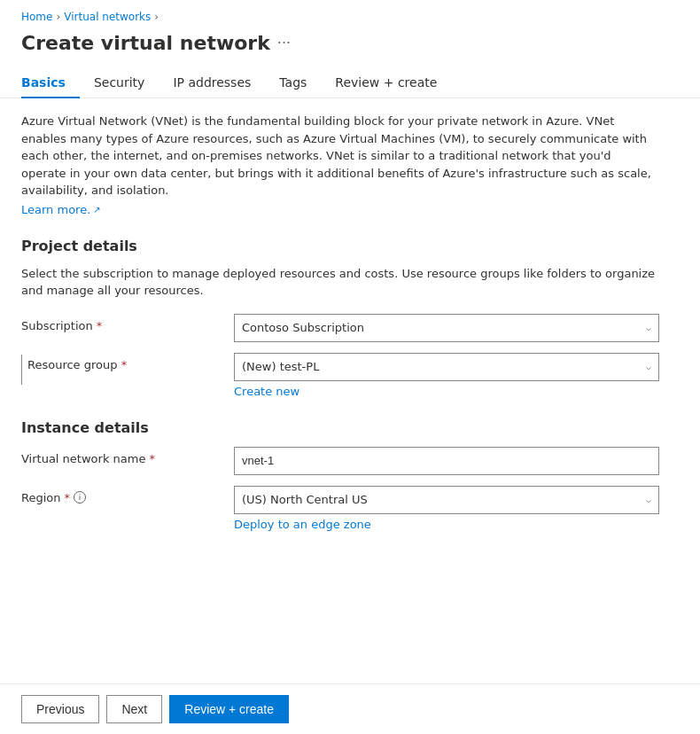 This screenshot has width=700, height=734. What do you see at coordinates (99, 326) in the screenshot?
I see `subscription-required: *` at bounding box center [99, 326].